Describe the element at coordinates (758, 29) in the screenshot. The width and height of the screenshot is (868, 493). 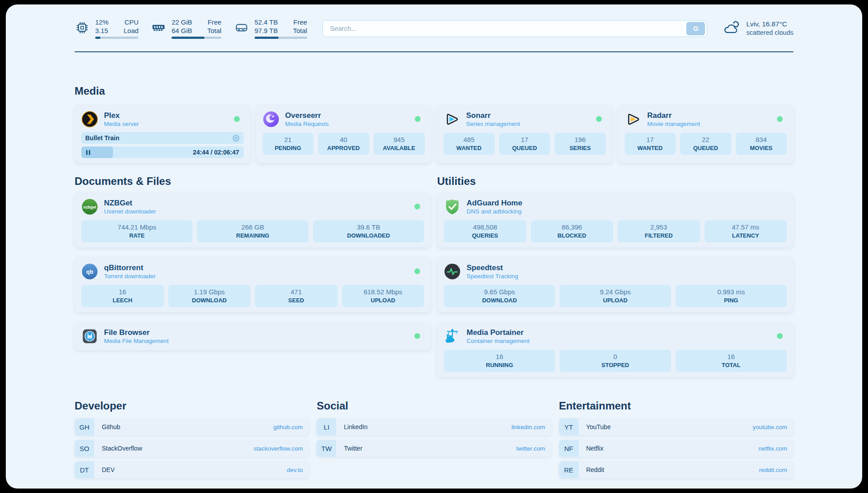
I see `weather-widget: Lviv, 16.87°C scattered clouds` at that location.